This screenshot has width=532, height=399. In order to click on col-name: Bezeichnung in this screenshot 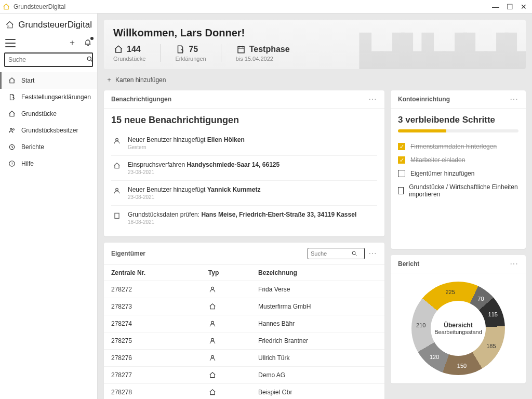, I will do `click(318, 273)`.